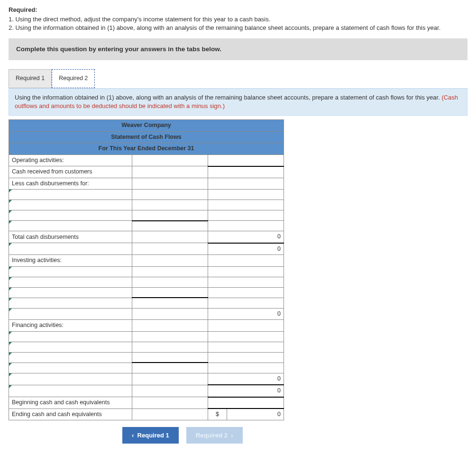 The image size is (476, 454). Describe the element at coordinates (238, 49) in the screenshot. I see `instruction-bar: Complete this question by entering your …` at that location.